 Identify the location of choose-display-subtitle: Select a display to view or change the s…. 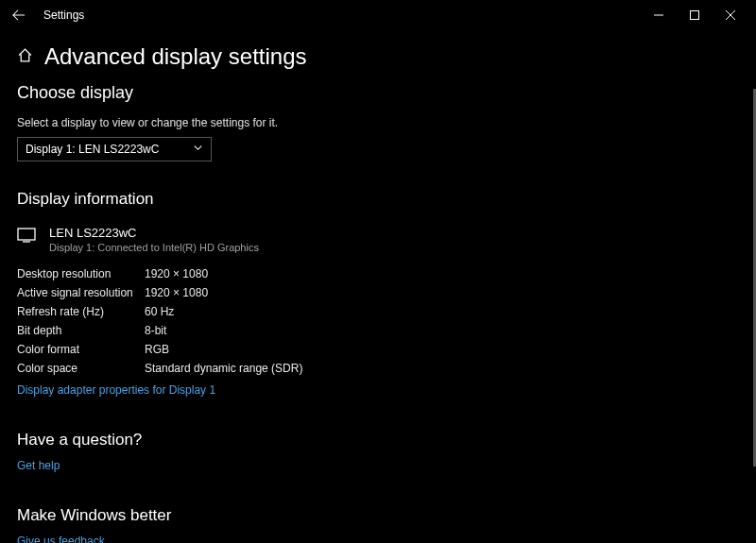
(378, 123).